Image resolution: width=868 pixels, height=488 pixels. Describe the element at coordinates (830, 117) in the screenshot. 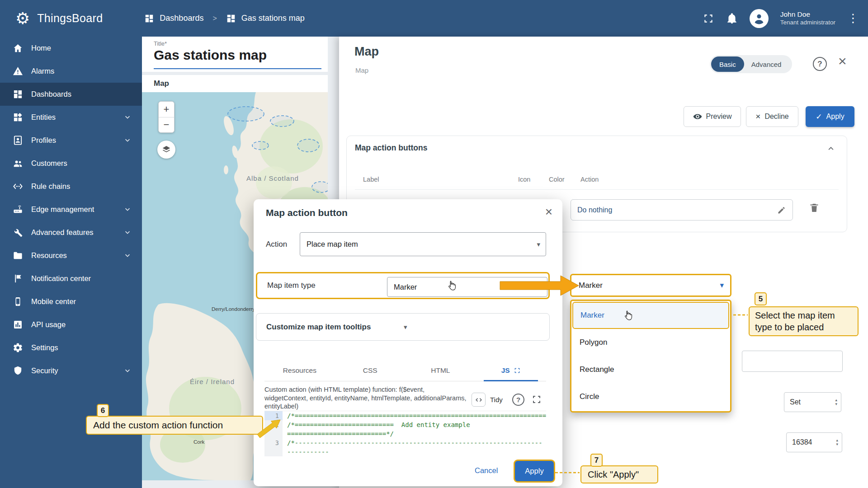

I see `apply-button: ✓ Apply` at that location.